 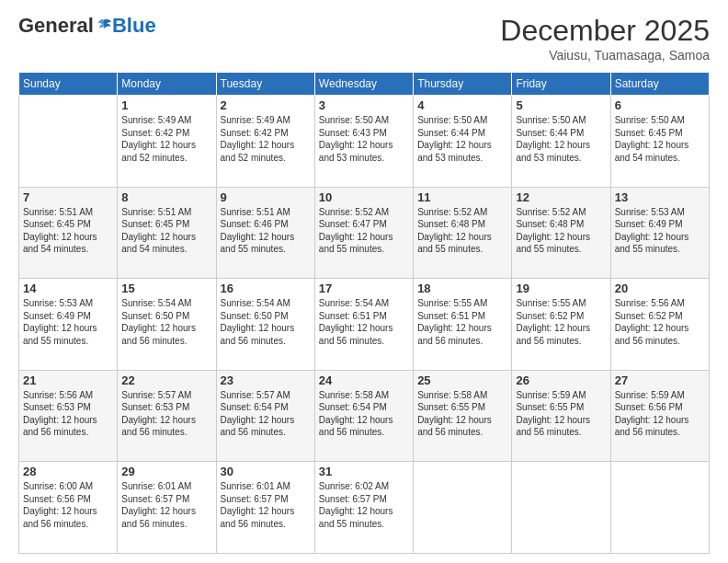 I want to click on day-number: 25, so click(x=462, y=381).